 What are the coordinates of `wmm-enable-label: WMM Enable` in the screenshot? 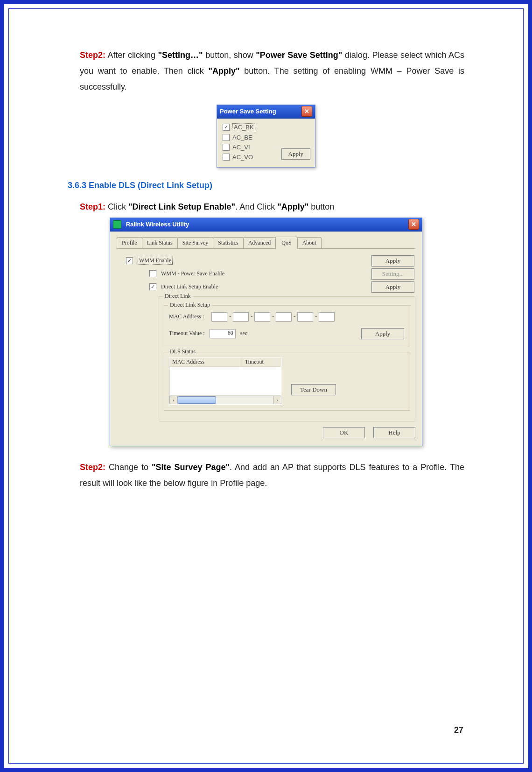 It's located at (155, 260).